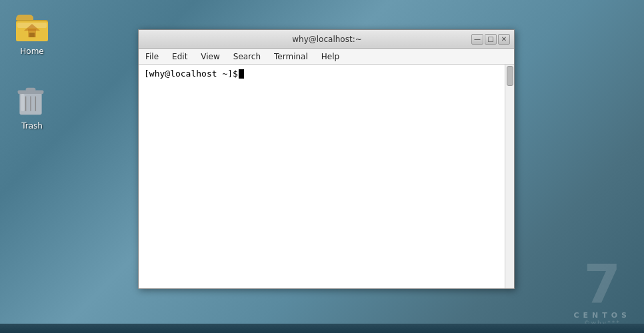 The width and height of the screenshot is (644, 333). I want to click on centos-seven: 7, so click(602, 284).